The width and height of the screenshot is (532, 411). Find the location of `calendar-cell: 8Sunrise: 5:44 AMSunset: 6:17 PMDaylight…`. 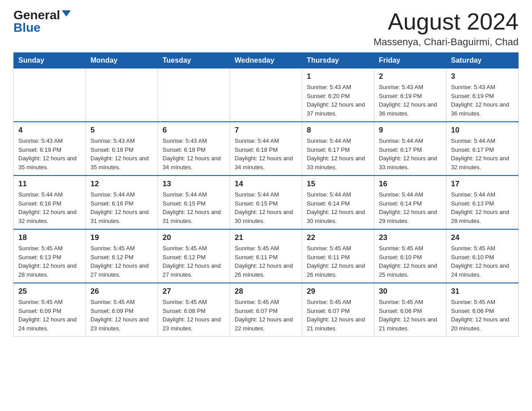

calendar-cell: 8Sunrise: 5:44 AMSunset: 6:17 PMDaylight… is located at coordinates (339, 149).